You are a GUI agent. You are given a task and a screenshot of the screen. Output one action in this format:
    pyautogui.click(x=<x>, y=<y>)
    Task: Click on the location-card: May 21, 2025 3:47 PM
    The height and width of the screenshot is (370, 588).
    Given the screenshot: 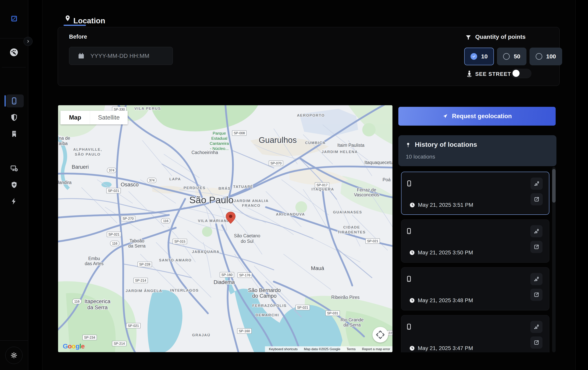 What is the action you would take?
    pyautogui.click(x=475, y=334)
    